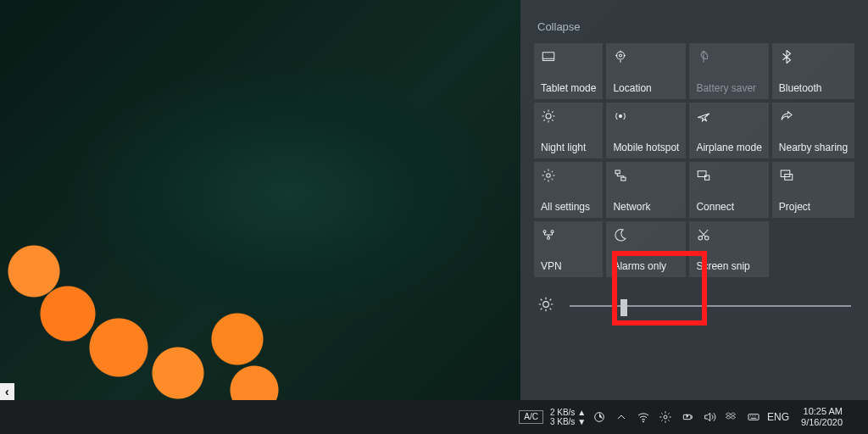  What do you see at coordinates (546, 306) in the screenshot?
I see `brightness-icon` at bounding box center [546, 306].